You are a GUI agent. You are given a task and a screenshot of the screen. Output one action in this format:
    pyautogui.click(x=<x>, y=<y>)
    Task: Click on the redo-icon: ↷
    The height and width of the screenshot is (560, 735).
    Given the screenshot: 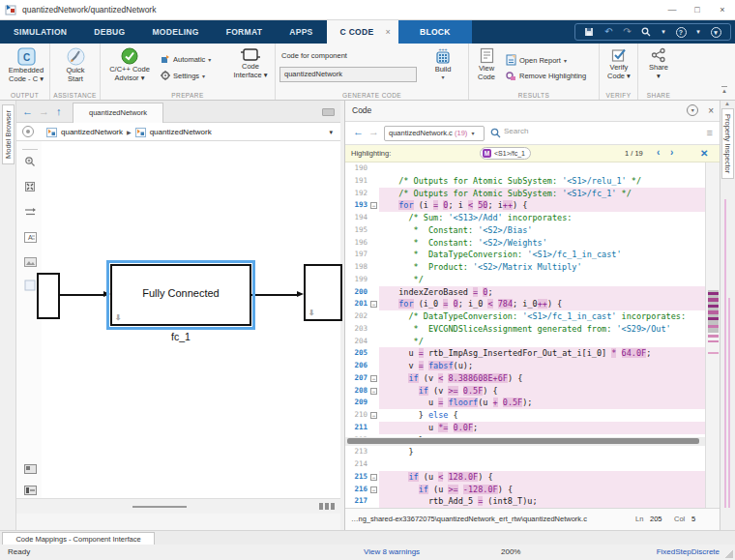 What is the action you would take?
    pyautogui.click(x=627, y=32)
    